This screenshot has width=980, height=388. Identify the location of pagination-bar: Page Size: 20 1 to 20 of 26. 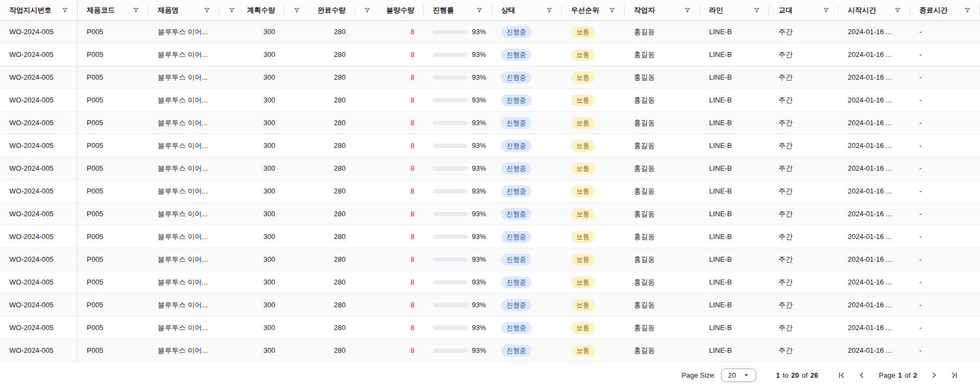
(490, 375).